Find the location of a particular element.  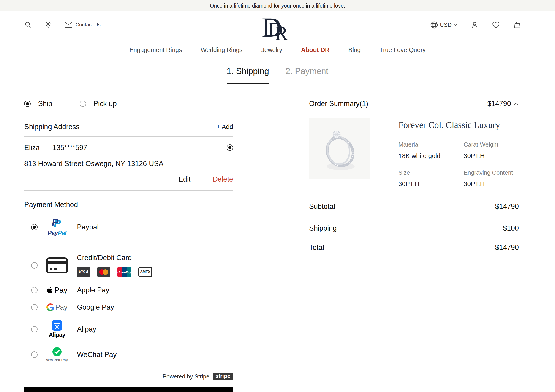

card-radio is located at coordinates (34, 265).